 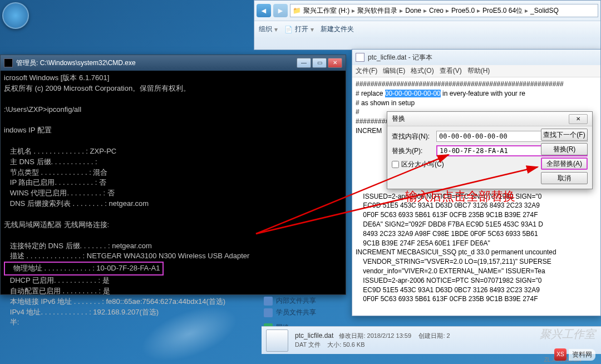 What do you see at coordinates (560, 355) in the screenshot?
I see `logo-icon: XS` at bounding box center [560, 355].